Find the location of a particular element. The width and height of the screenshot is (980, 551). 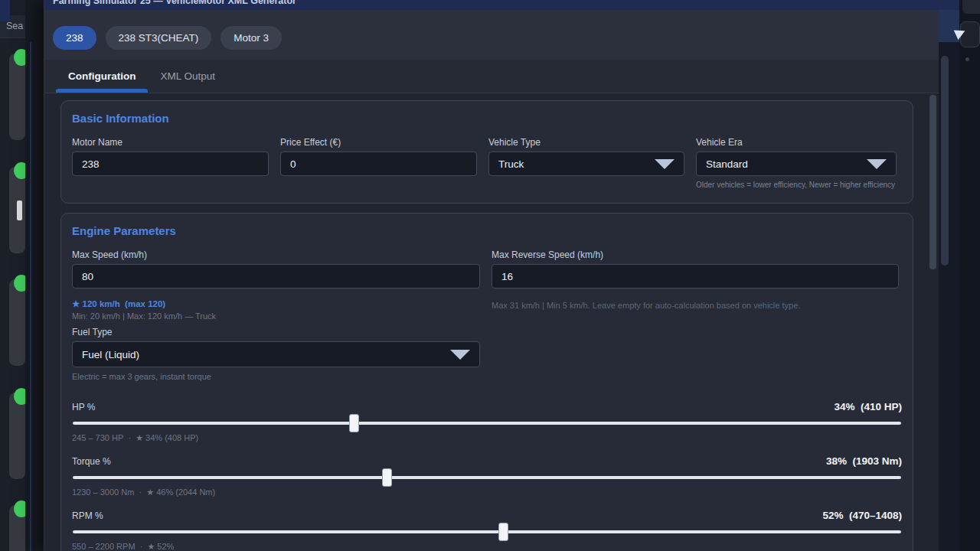

torque-slider-thumb is located at coordinates (387, 478).